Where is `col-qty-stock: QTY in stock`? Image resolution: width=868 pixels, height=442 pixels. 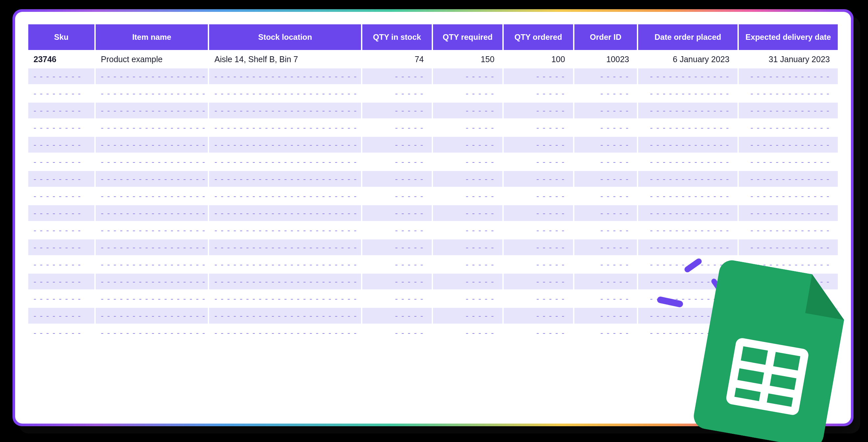
col-qty-stock: QTY in stock is located at coordinates (397, 37).